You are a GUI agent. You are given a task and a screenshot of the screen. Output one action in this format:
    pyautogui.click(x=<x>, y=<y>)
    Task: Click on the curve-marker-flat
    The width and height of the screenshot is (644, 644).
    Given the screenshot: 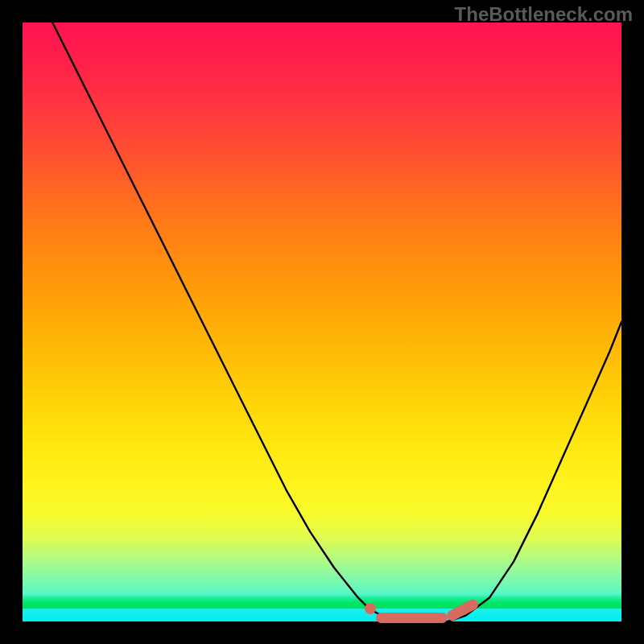 What is the action you would take?
    pyautogui.click(x=412, y=618)
    